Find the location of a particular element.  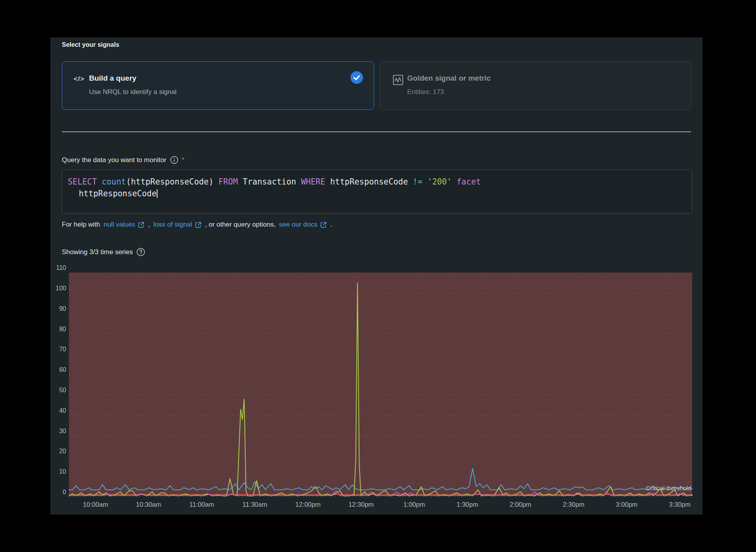

query-token: '200' is located at coordinates (439, 182).